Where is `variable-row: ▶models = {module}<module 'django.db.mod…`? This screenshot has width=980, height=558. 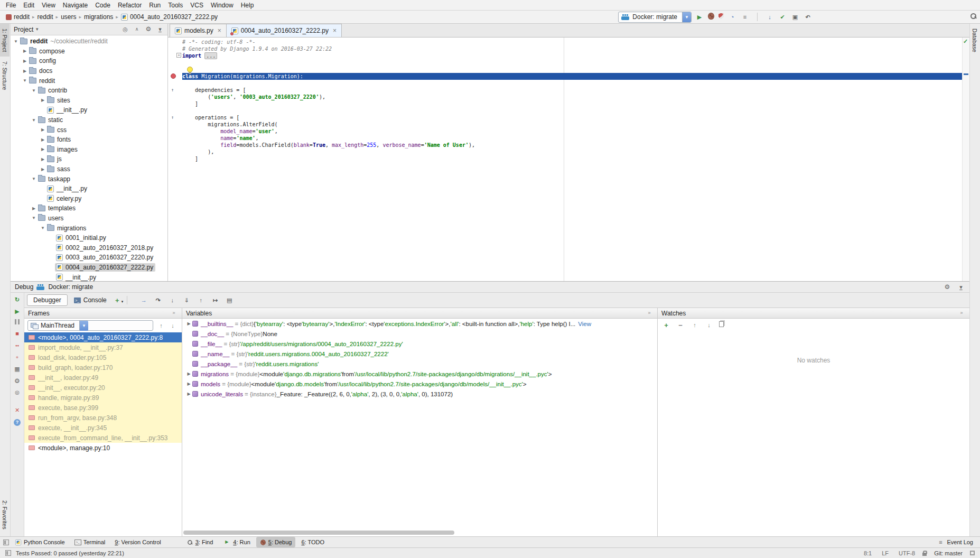
variable-row: ▶models = {module}<module 'django.db.mod… is located at coordinates (419, 384).